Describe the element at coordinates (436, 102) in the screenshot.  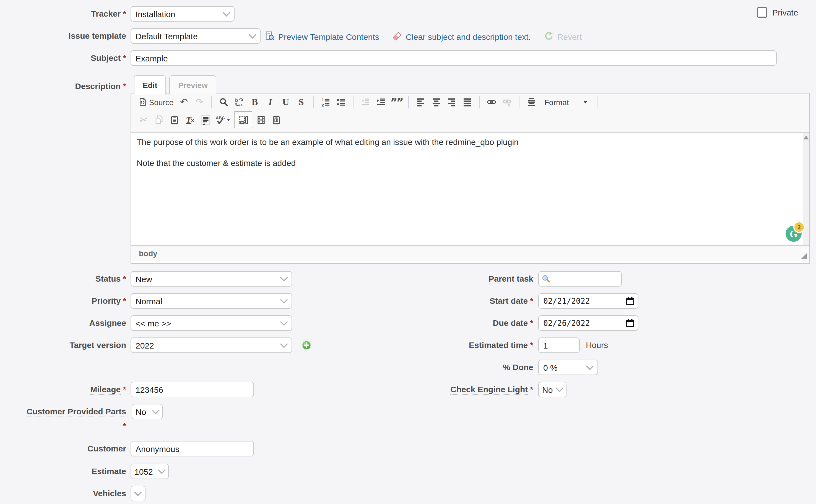
I see `align-center-icon` at that location.